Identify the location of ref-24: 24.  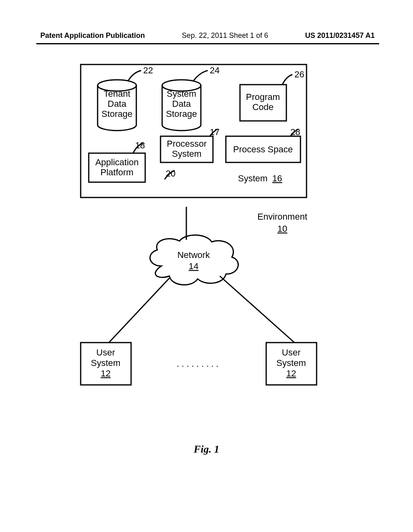
(215, 70).